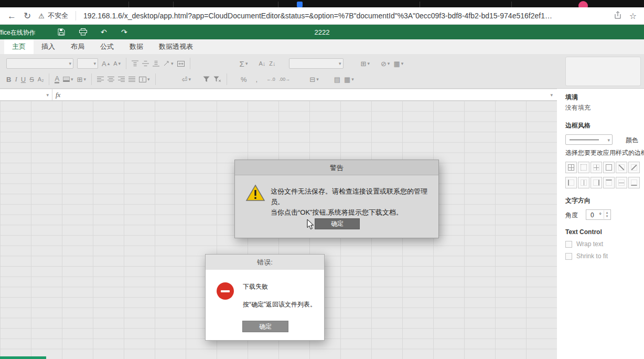 The image size is (644, 359). Describe the element at coordinates (568, 245) in the screenshot. I see `wrap-text-checkbox` at that location.